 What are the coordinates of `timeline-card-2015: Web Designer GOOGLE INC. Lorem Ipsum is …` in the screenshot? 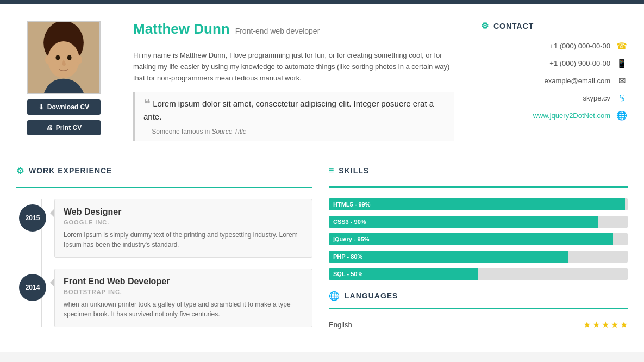 It's located at (184, 228).